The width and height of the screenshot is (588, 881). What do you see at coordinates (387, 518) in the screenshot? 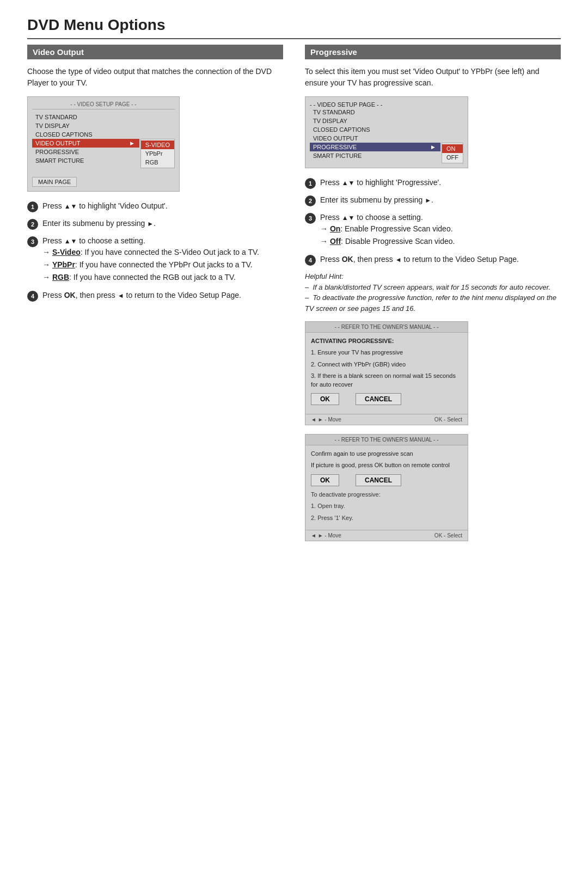
I see `deactivate-line-2: 2. Press '1' Key.` at bounding box center [387, 518].